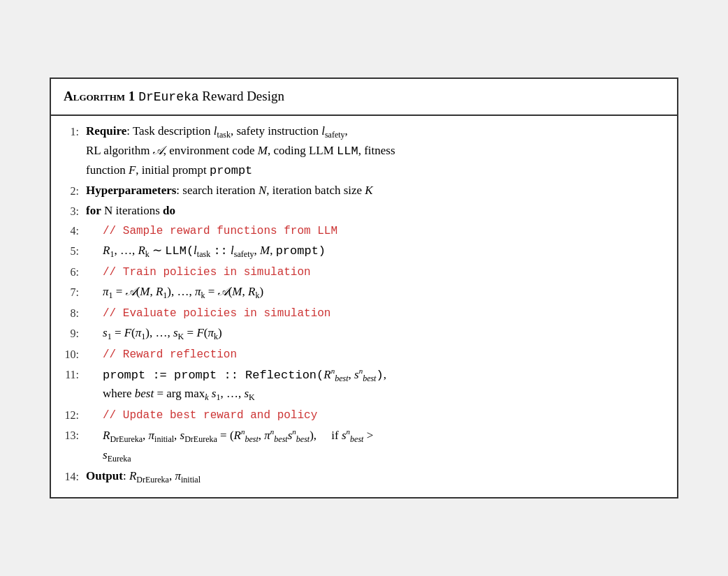  Describe the element at coordinates (356, 374) in the screenshot. I see `s-best-11: s` at that location.